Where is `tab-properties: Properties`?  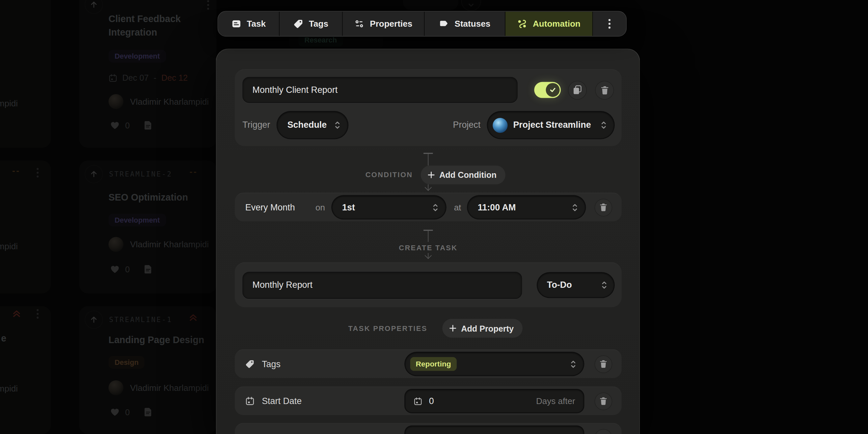 tab-properties: Properties is located at coordinates (384, 24).